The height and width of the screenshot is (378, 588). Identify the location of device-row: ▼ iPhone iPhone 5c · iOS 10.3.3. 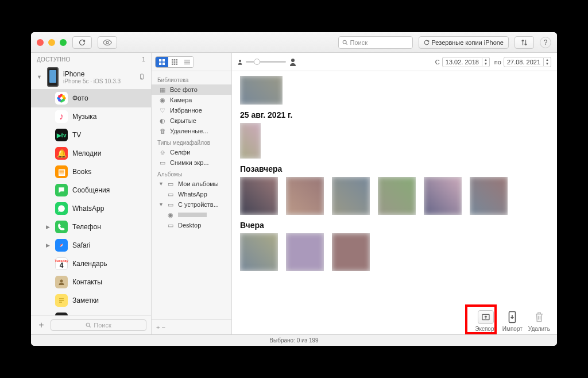
(91, 77).